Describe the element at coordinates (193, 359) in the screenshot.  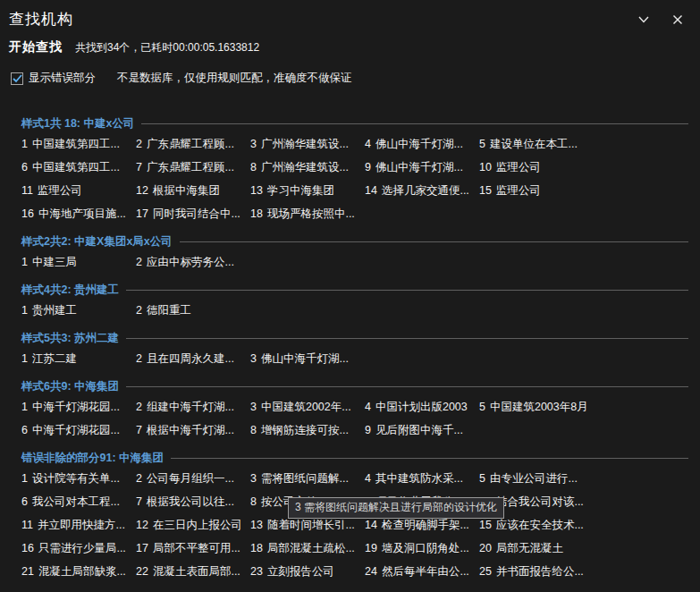
I see `list-item: 2且在四周永久建...` at that location.